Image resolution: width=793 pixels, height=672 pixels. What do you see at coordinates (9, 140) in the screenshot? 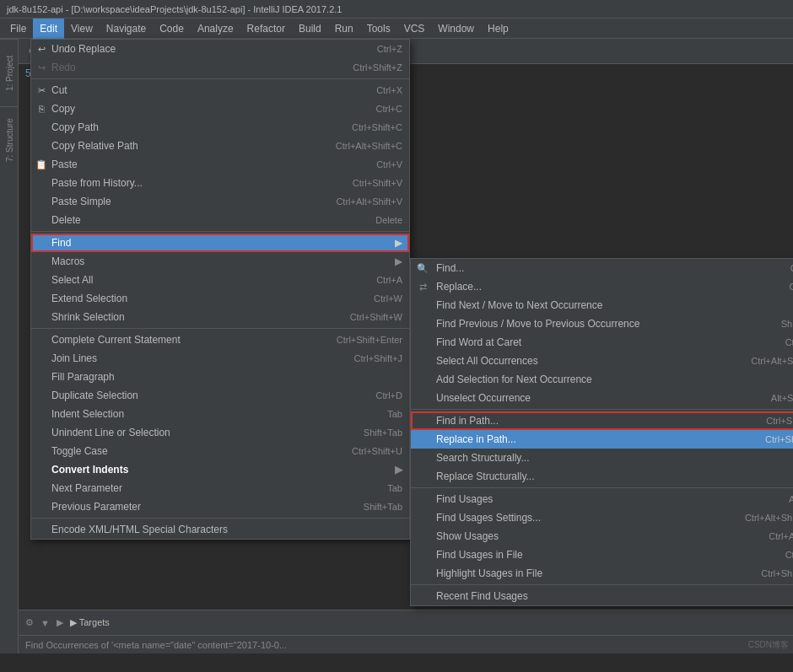
I see `sidebar-tab-structure: 7: Structure` at bounding box center [9, 140].